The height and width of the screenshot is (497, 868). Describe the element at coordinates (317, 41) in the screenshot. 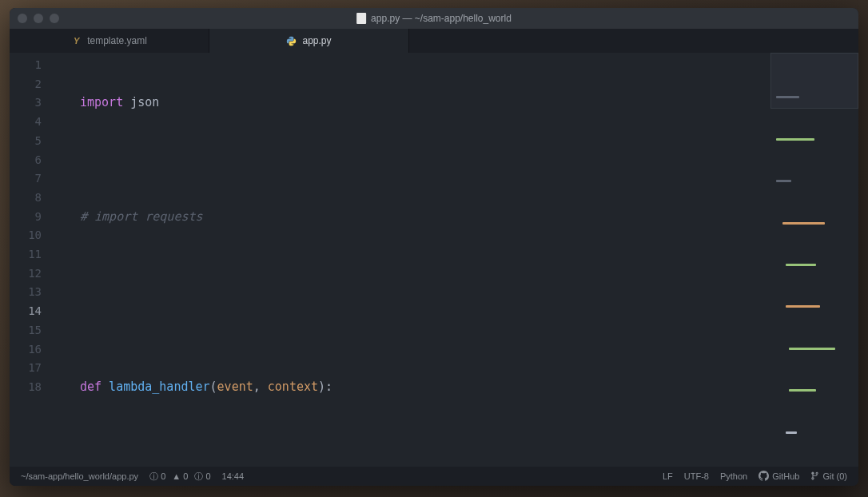

I see `tab-label: app.py` at that location.